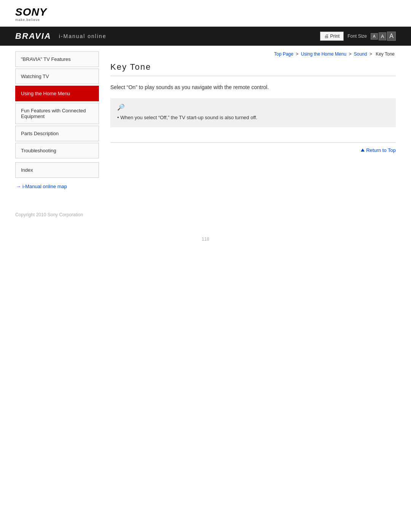 The width and height of the screenshot is (411, 532). What do you see at coordinates (332, 36) in the screenshot?
I see `print-button: 🖨 Print` at bounding box center [332, 36].